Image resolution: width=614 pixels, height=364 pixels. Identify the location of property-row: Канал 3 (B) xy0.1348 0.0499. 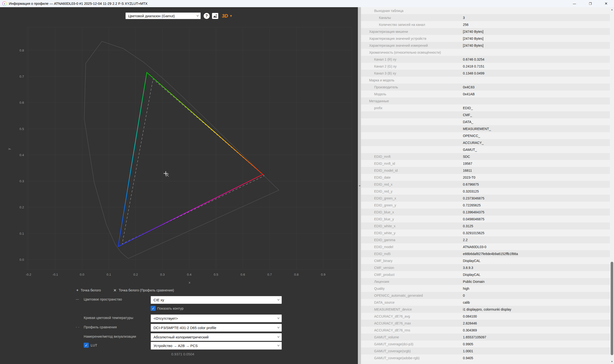
(485, 73).